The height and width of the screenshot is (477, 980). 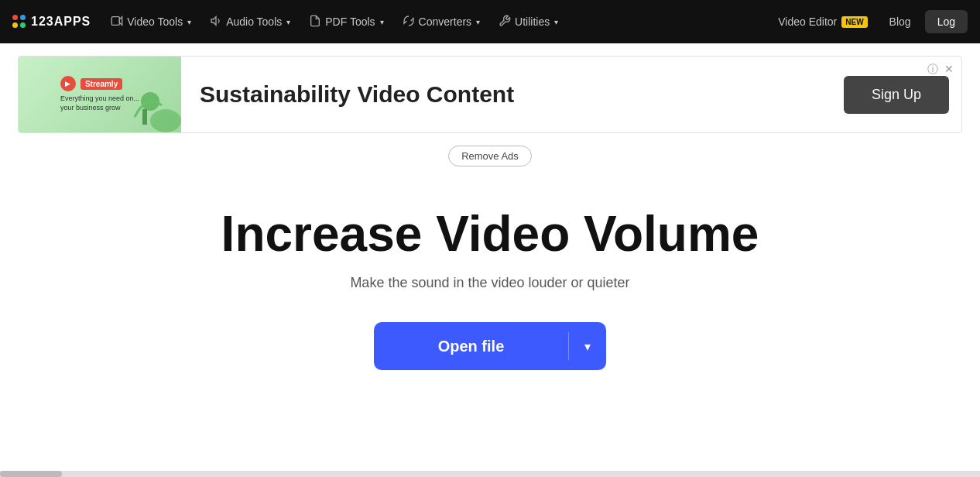 What do you see at coordinates (151, 22) in the screenshot?
I see `nav-item-video-tools: Video Tools ▾` at bounding box center [151, 22].